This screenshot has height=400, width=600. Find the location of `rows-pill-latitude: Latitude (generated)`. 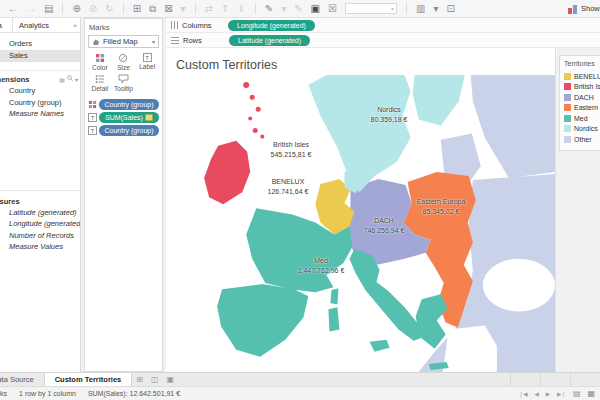

rows-pill-latitude: Latitude (generated) is located at coordinates (270, 40).